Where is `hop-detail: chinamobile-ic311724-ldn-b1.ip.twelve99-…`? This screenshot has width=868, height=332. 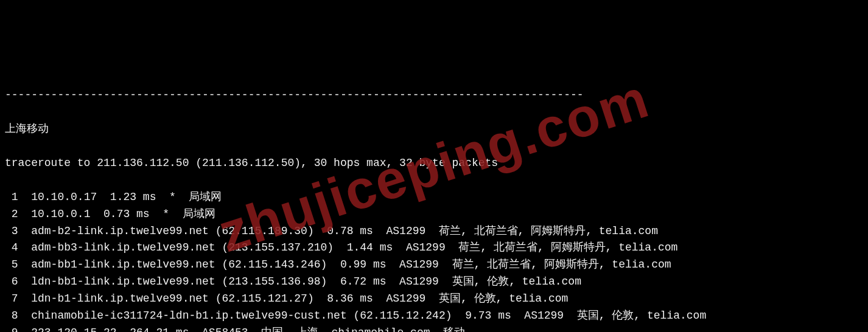
hop-detail: chinamobile-ic311724-ldn-b1.ip.twelve99-… is located at coordinates (363, 316).